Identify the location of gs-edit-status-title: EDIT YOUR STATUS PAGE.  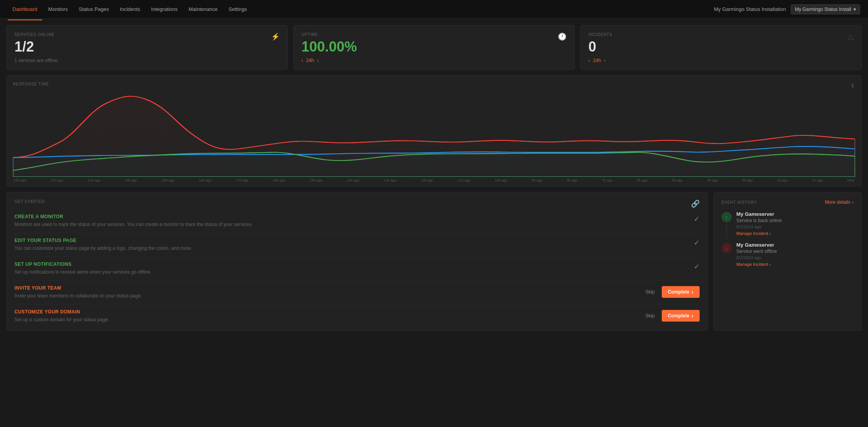
(352, 240).